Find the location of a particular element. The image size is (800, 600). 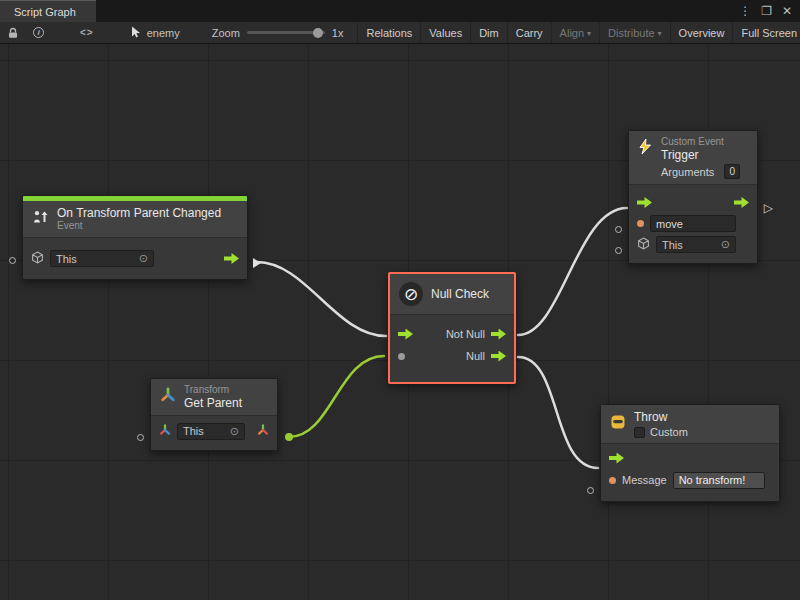

null-check-icon: ⊘ is located at coordinates (411, 294).